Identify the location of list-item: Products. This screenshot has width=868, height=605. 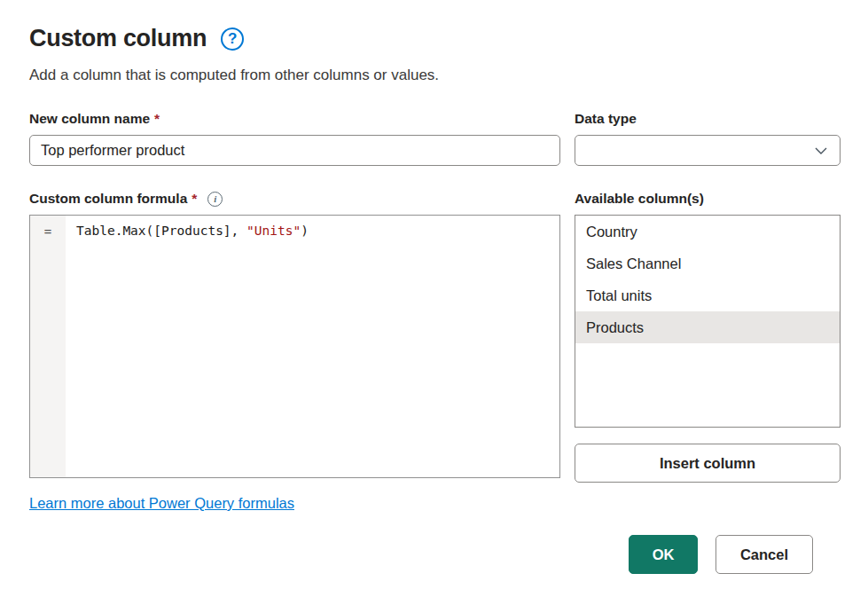
(708, 327).